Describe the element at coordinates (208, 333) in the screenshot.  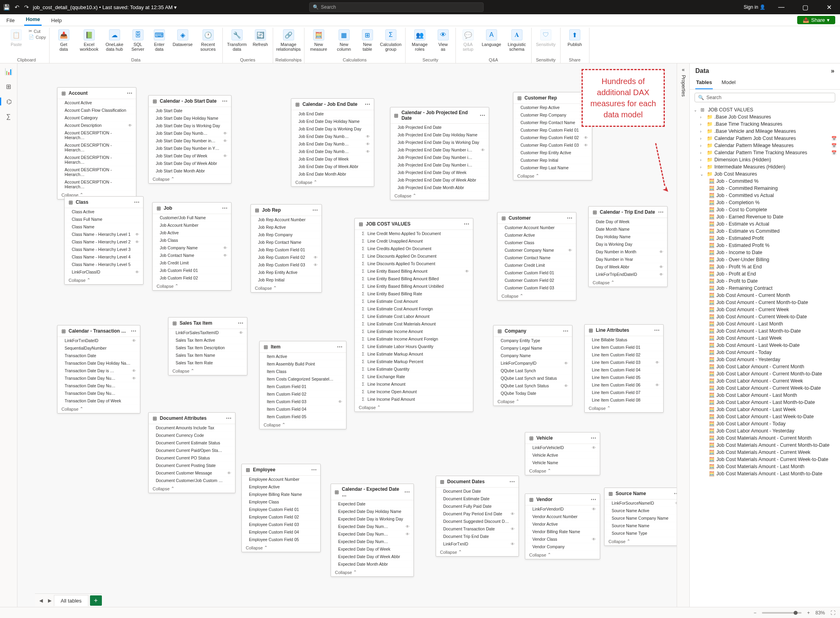
I see `field-row: LinkForSalesTaxItemID👁` at that location.